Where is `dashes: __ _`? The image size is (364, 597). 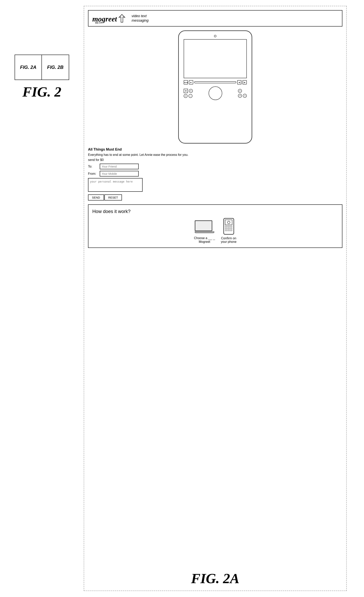 dashes: __ _ is located at coordinates (212, 238).